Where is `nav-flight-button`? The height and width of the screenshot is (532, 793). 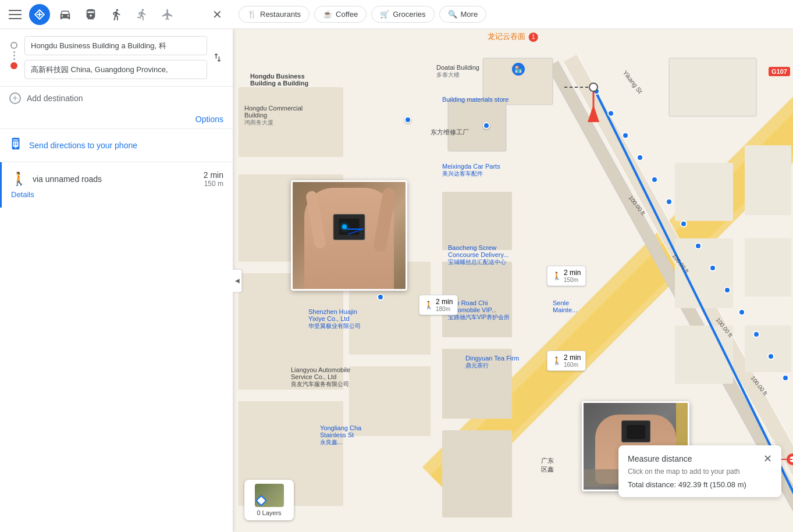 nav-flight-button is located at coordinates (168, 15).